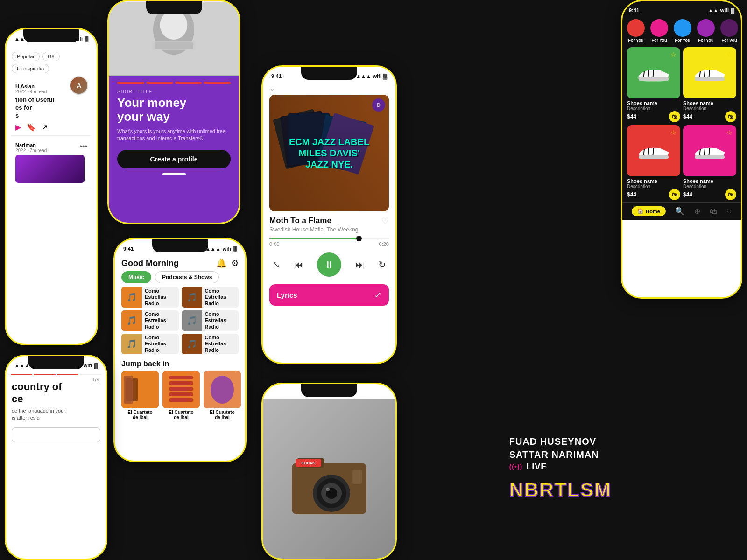 The height and width of the screenshot is (560, 747). I want to click on spotify-item5-label: ComoEstrellas Radio, so click(161, 344).